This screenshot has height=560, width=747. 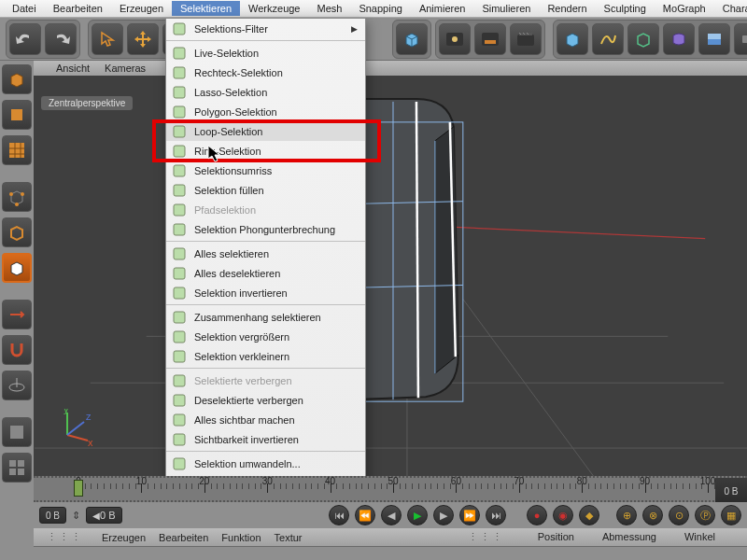 I want to click on start-frame-field: ◀ 0 B, so click(x=105, y=515).